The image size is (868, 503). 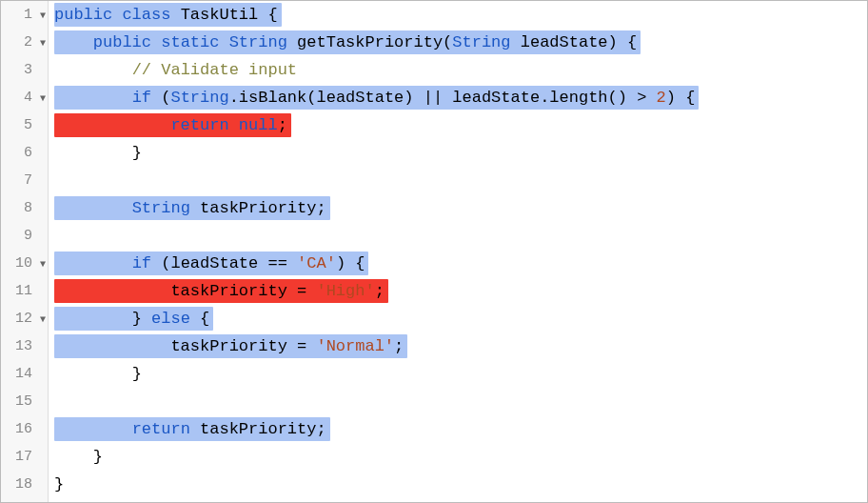 I want to click on gutter-row: 15, so click(x=25, y=402).